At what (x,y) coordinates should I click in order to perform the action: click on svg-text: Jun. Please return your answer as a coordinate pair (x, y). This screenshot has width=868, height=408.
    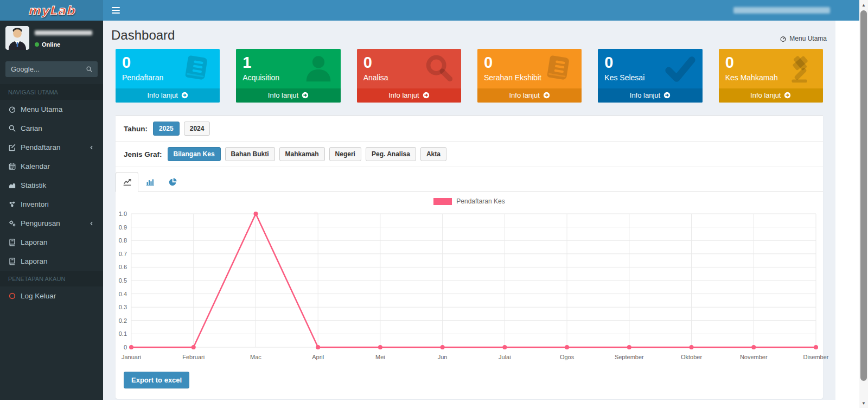
    Looking at the image, I should click on (443, 357).